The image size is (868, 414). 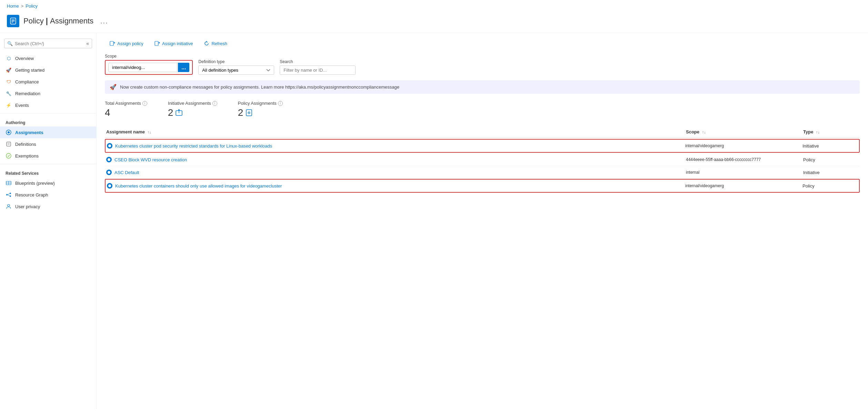 What do you see at coordinates (318, 67) in the screenshot?
I see `search-filter-group: Search` at bounding box center [318, 67].